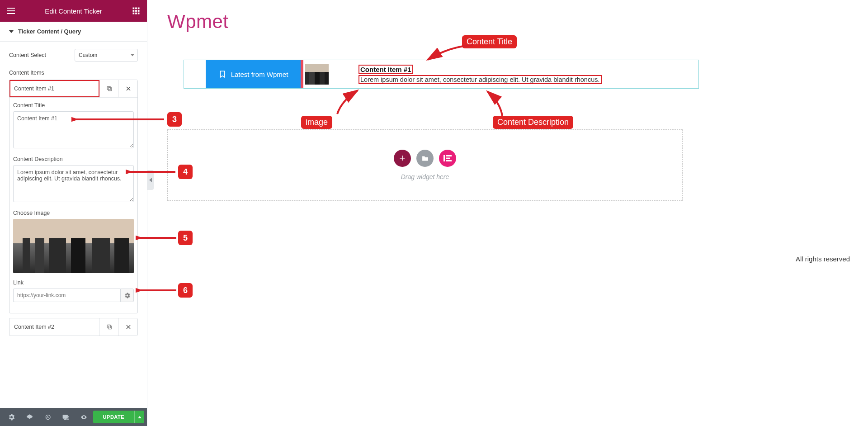  I want to click on content-items-label: Content Items, so click(73, 73).